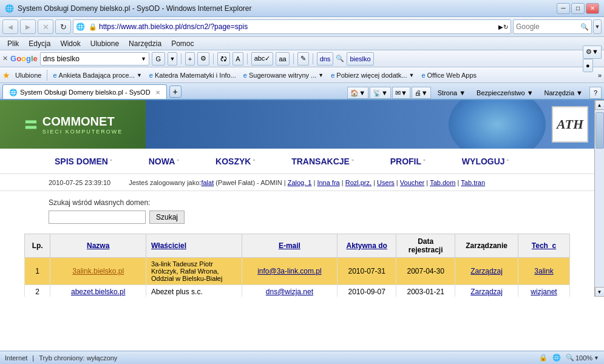  What do you see at coordinates (544, 292) in the screenshot?
I see `tech-link-2: wizjanet` at bounding box center [544, 292].